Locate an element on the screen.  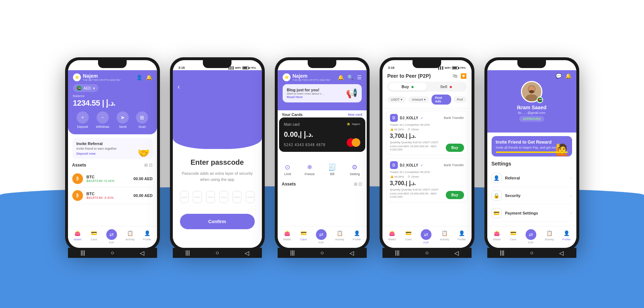
passcode-header: ‹ is located at coordinates (218, 110).